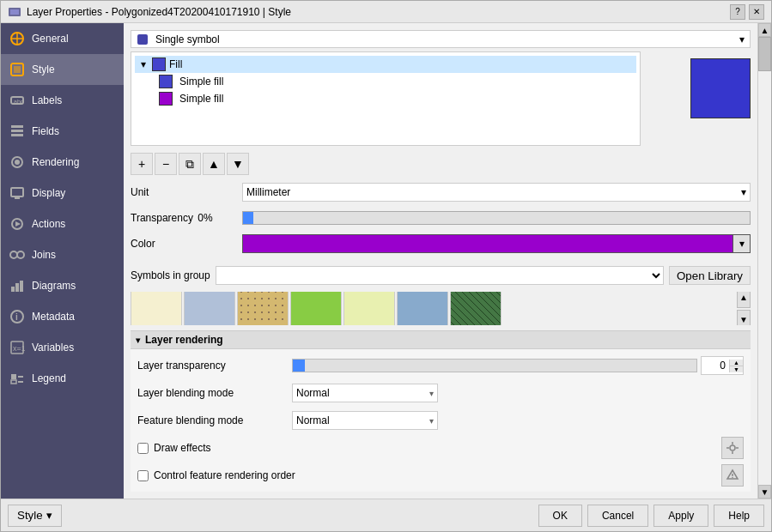 This screenshot has height=532, width=772. What do you see at coordinates (681, 516) in the screenshot?
I see `apply-button: Apply` at bounding box center [681, 516].